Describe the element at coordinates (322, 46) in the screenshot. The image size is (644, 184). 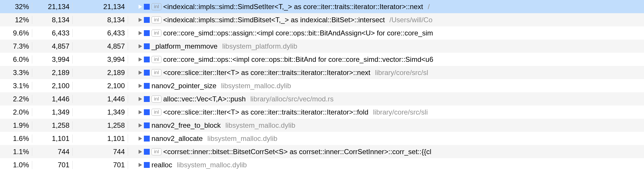
I see `table-row: 7.3%4,8574,857_platform_memmovelibsystem…` at that location.